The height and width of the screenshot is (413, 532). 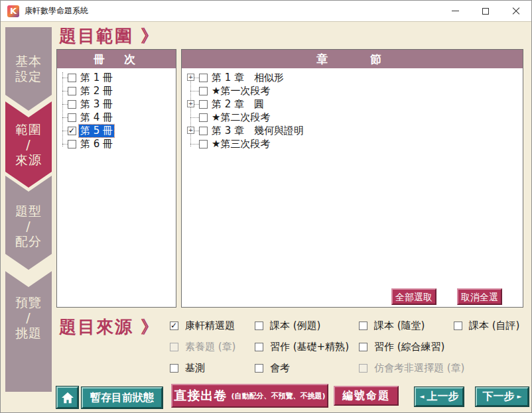 What do you see at coordinates (72, 78) in the screenshot?
I see `volume-1-checkbox: ✓` at bounding box center [72, 78].